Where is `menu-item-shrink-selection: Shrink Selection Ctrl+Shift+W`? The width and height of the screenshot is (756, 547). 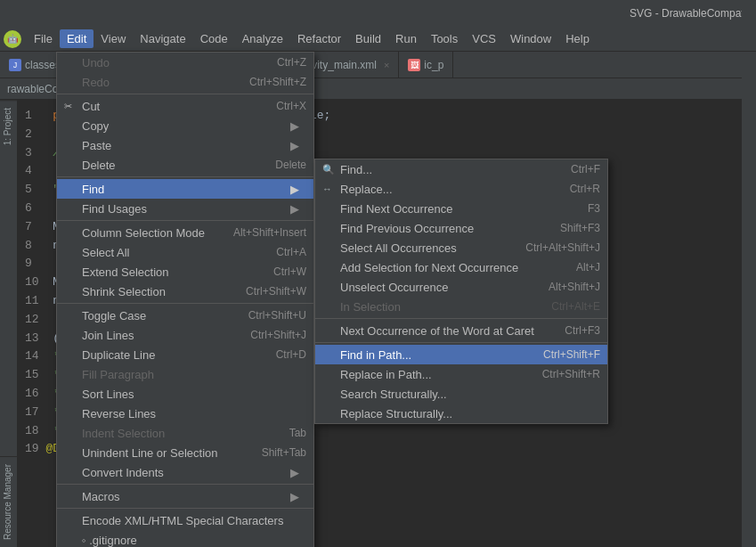
menu-item-shrink-selection: Shrink Selection Ctrl+Shift+W is located at coordinates (185, 291).